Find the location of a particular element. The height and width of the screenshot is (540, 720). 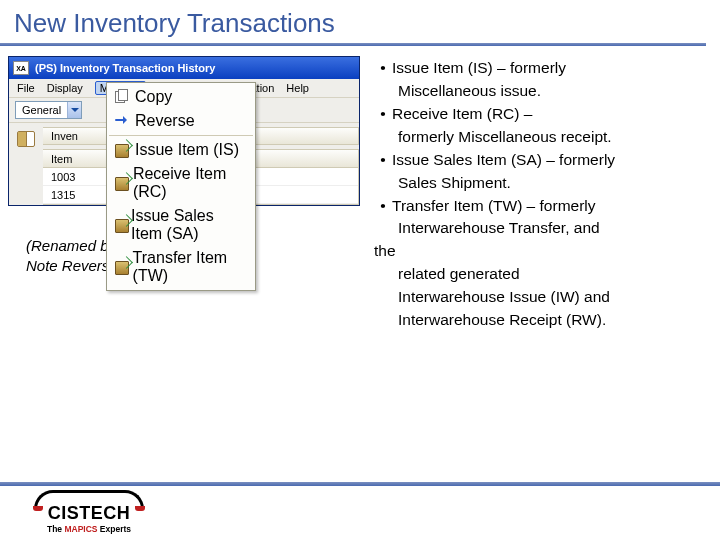

bullet-continuation: formerly Miscellaneous receipt. is located at coordinates (542, 138).